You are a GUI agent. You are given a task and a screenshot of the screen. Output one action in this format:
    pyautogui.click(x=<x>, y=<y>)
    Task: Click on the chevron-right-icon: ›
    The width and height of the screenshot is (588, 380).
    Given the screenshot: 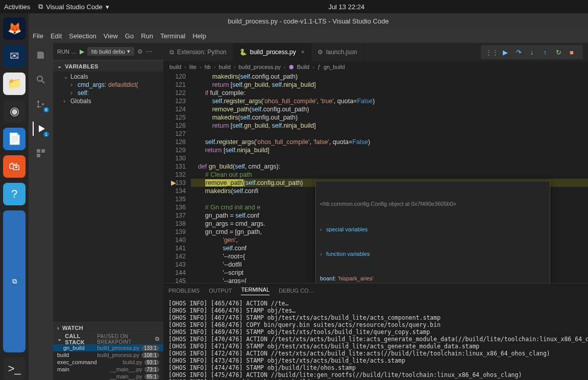 What is the action you would take?
    pyautogui.click(x=66, y=101)
    